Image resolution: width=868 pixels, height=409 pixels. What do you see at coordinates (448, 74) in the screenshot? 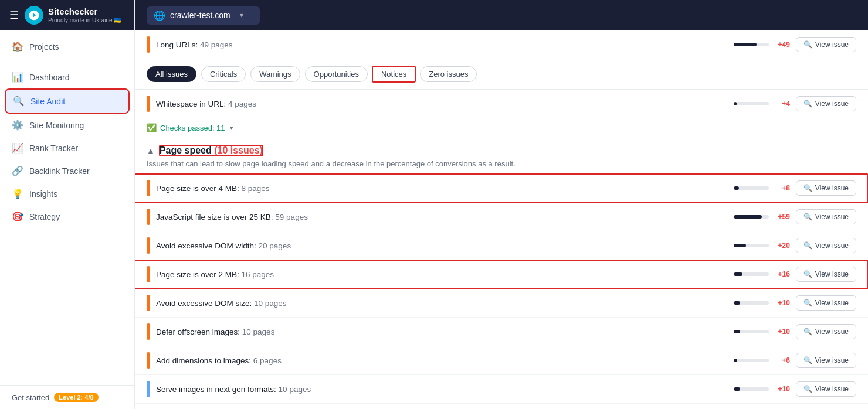
I see `filter-zero-issues: Zero issues` at bounding box center [448, 74].